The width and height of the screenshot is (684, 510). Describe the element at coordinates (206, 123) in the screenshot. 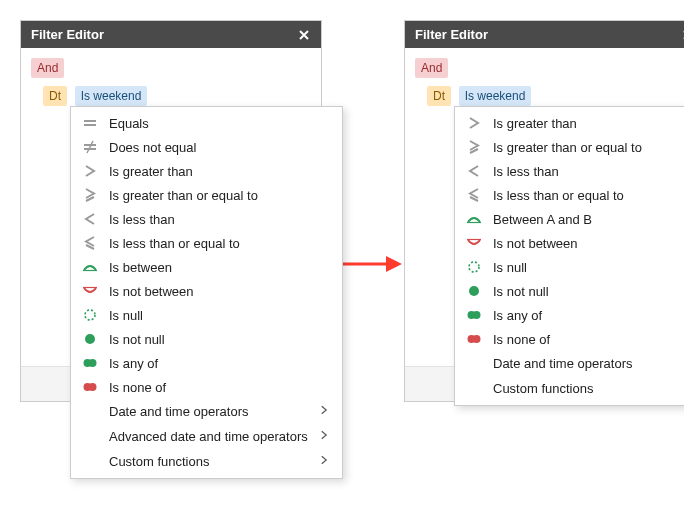

I see `menu-item-equals: Equals` at that location.